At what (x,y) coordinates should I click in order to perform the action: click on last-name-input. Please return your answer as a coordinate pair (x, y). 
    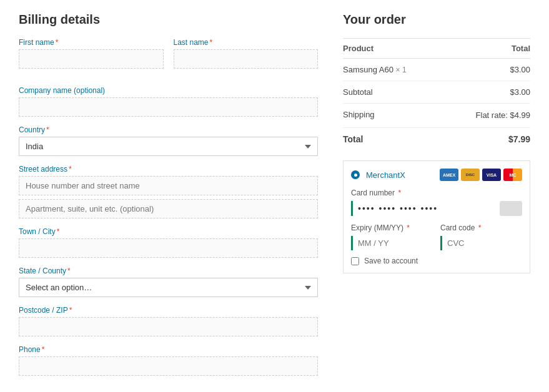
    Looking at the image, I should click on (246, 59).